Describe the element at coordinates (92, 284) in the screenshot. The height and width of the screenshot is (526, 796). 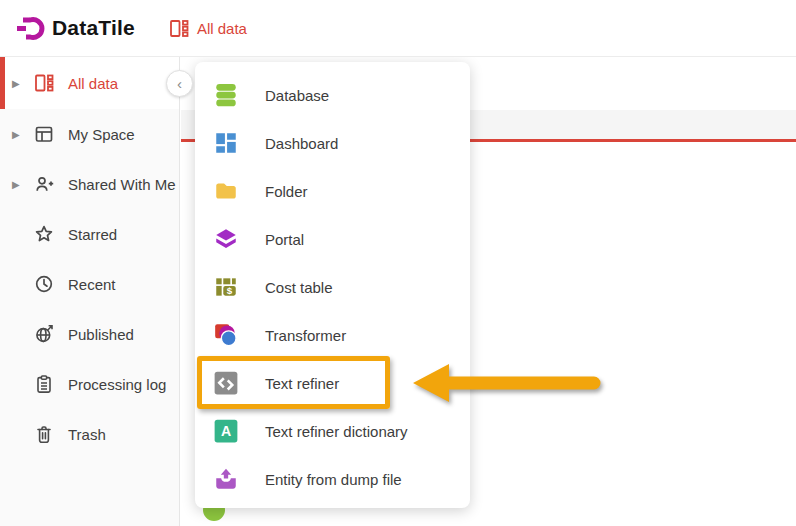
I see `sidebar-item-label: Recent` at that location.